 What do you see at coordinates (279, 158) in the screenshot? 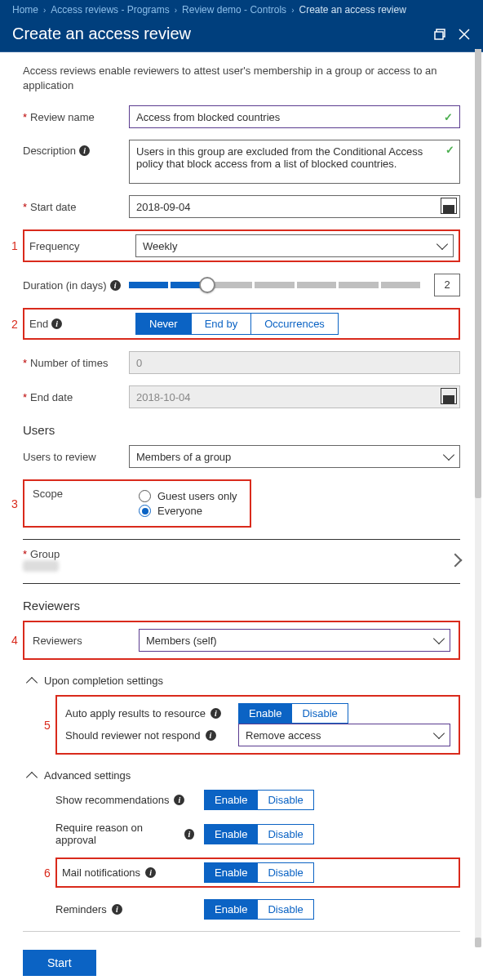
I see `description-value: Users in this group are excluded from th…` at bounding box center [279, 158].